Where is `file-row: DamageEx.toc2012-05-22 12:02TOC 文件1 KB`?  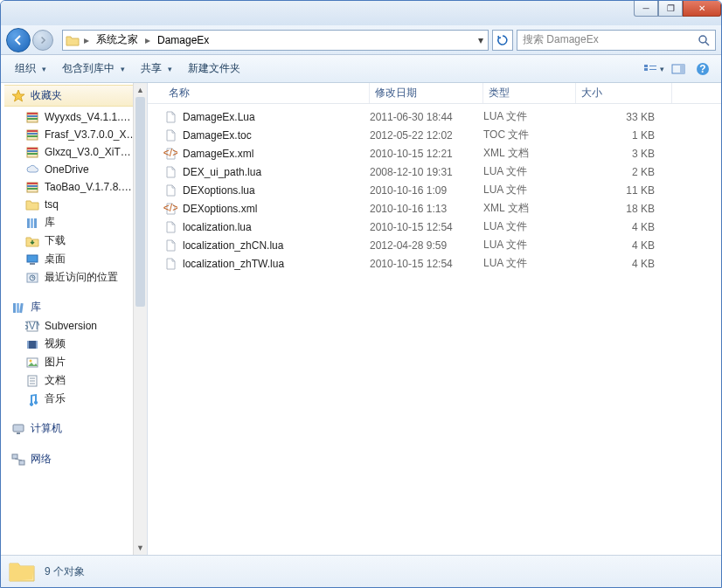 file-row: DamageEx.toc2012-05-22 12:02TOC 文件1 KB is located at coordinates (442, 135).